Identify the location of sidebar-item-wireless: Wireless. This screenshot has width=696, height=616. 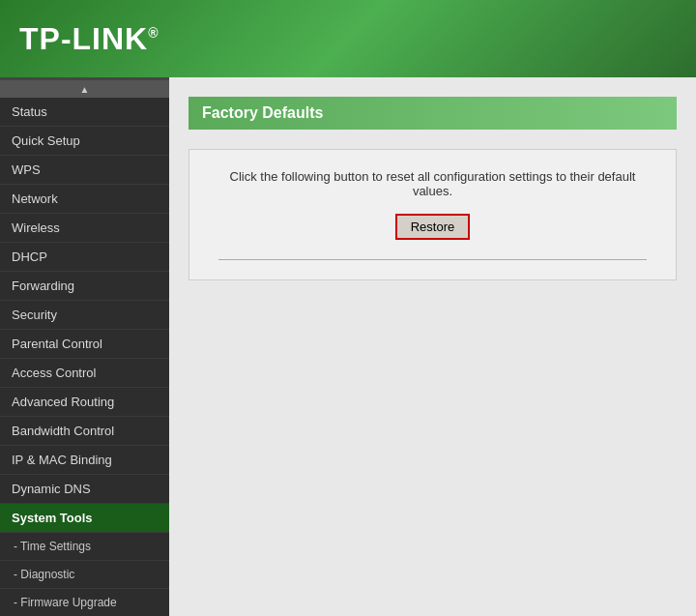
(85, 228).